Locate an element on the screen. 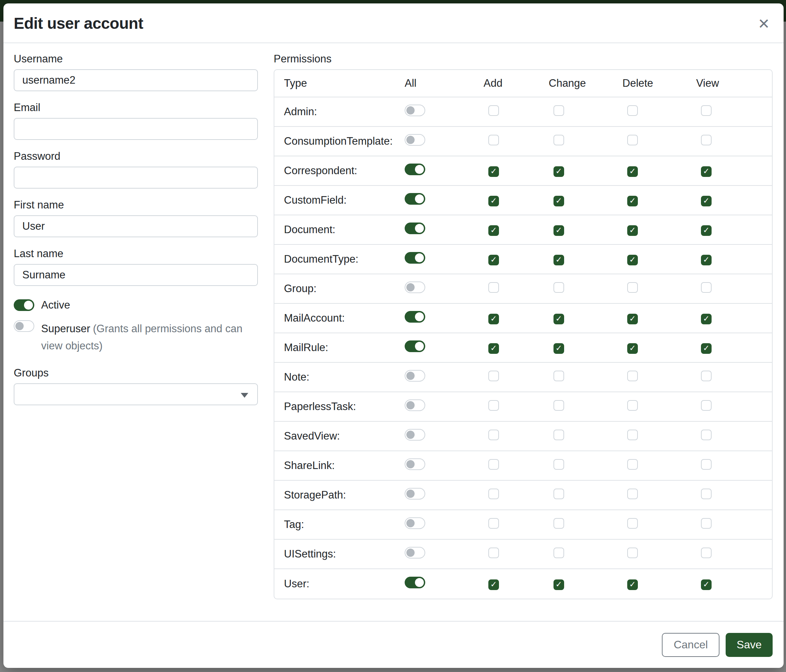  username-input is located at coordinates (136, 80).